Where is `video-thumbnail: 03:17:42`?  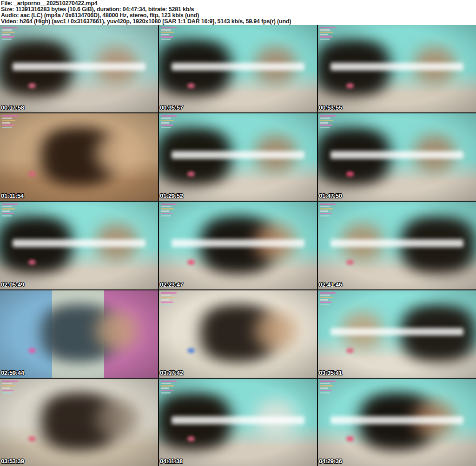
video-thumbnail: 03:17:42 is located at coordinates (238, 334).